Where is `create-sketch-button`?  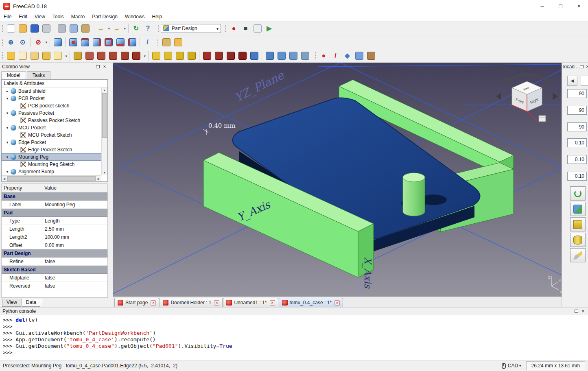
create-sketch-button is located at coordinates (23, 56).